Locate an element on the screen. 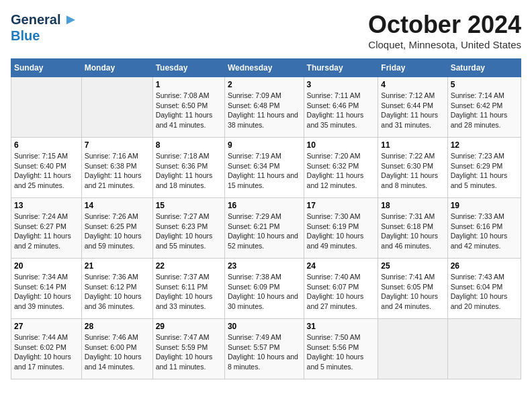 The height and width of the screenshot is (411, 532). day-info: Sunrise: 7:16 AMSunset: 6:38 PMDaylight:… is located at coordinates (113, 171).